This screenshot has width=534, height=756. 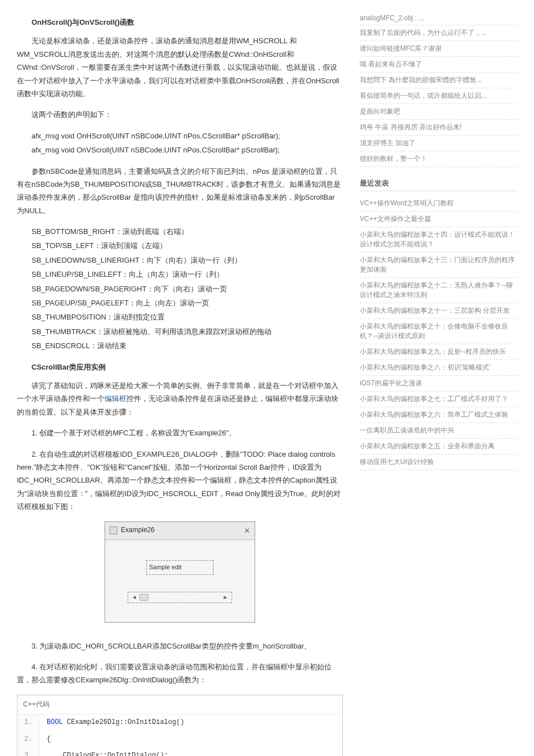 I want to click on code-text: BOOL CExample26Dlg::OnInitDialog(), so click(x=116, y=723).